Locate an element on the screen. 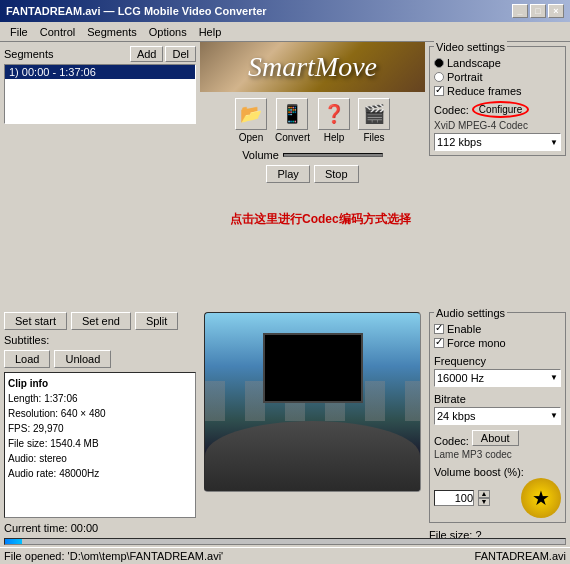 This screenshot has height=564, width=570. playback-buttons: Play Stop is located at coordinates (312, 174).